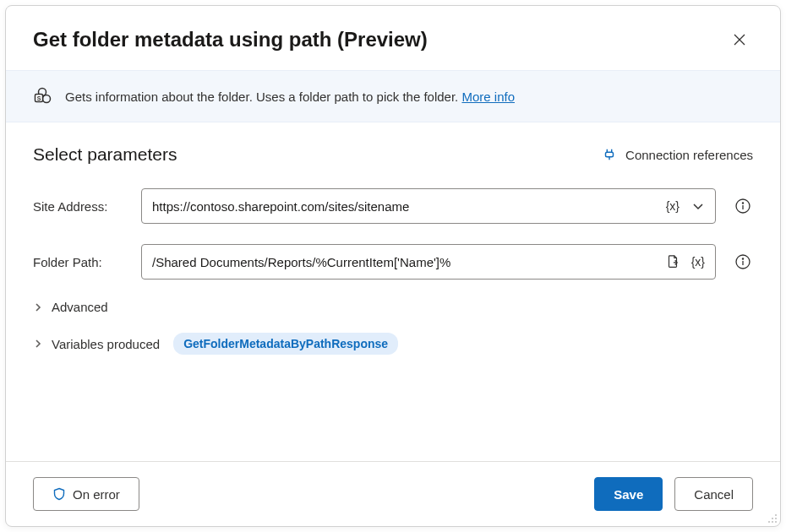 This screenshot has height=532, width=786. What do you see at coordinates (674, 494) in the screenshot?
I see `footer-right: Save Cancel` at bounding box center [674, 494].